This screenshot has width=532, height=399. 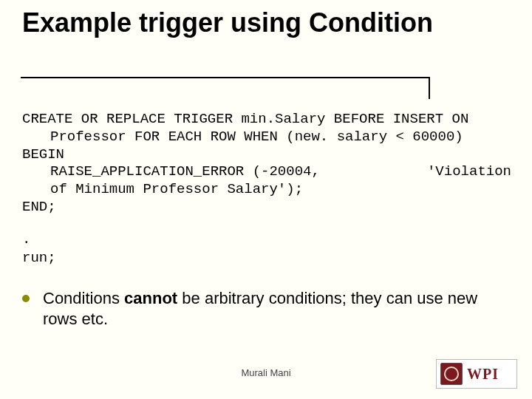 I want to click on code-line-4b: 'Violation, so click(x=469, y=172).